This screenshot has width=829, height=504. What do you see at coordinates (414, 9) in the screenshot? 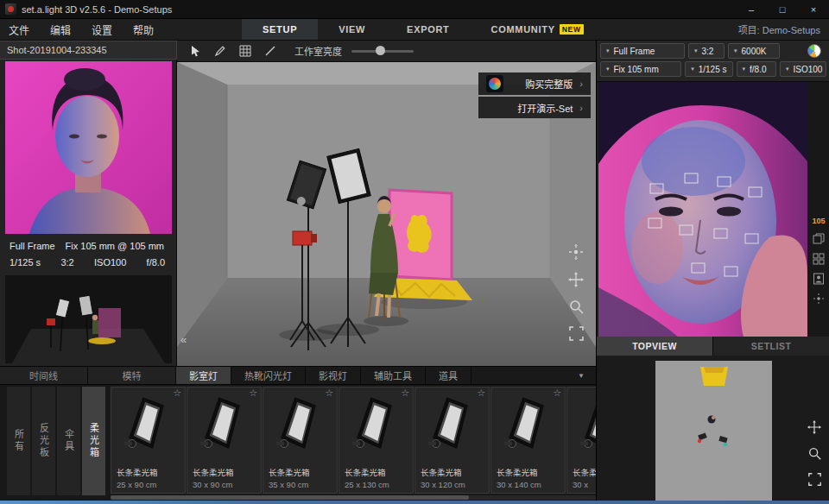
I see `titlebar: set.a.light 3D v2.5.6 - Demo-Setups – □ …` at bounding box center [414, 9].